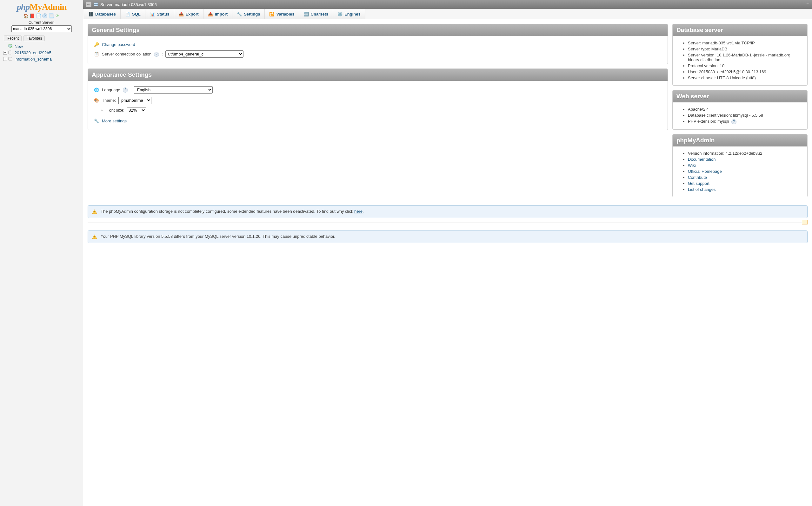 The image size is (812, 506). I want to click on tab-sql: 📄SQL, so click(133, 14).